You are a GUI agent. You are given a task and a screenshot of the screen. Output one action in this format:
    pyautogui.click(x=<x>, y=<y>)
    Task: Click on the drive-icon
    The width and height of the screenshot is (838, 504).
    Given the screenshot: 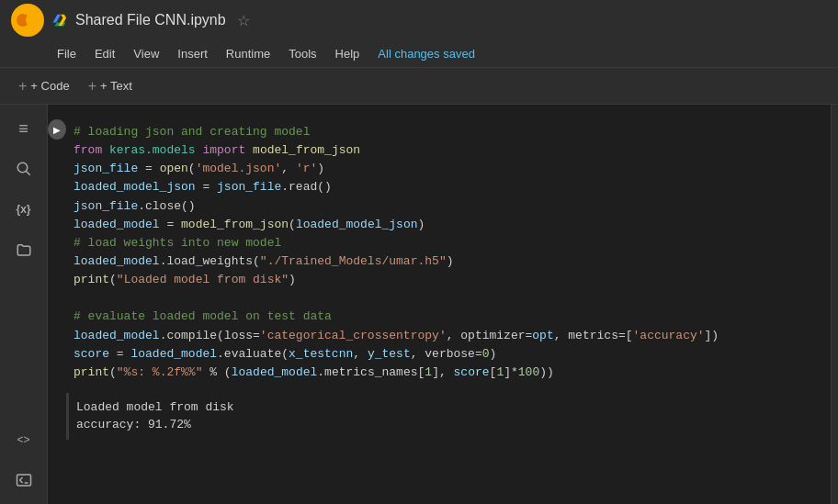 What is the action you would take?
    pyautogui.click(x=60, y=20)
    